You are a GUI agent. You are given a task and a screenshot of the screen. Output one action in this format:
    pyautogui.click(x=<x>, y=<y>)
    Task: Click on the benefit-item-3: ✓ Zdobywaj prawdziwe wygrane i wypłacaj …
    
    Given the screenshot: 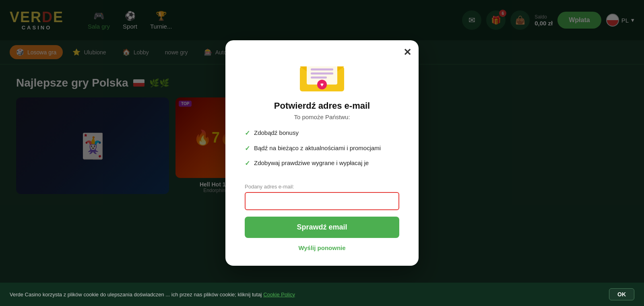 What is the action you would take?
    pyautogui.click(x=322, y=163)
    